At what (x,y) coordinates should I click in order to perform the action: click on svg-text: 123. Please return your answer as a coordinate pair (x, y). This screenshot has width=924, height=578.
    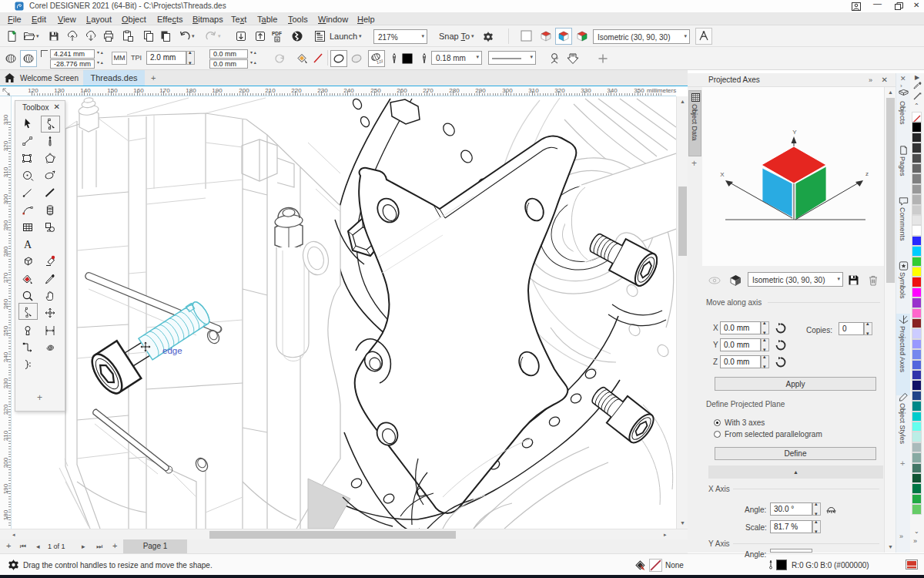
    Looking at the image, I should click on (379, 62).